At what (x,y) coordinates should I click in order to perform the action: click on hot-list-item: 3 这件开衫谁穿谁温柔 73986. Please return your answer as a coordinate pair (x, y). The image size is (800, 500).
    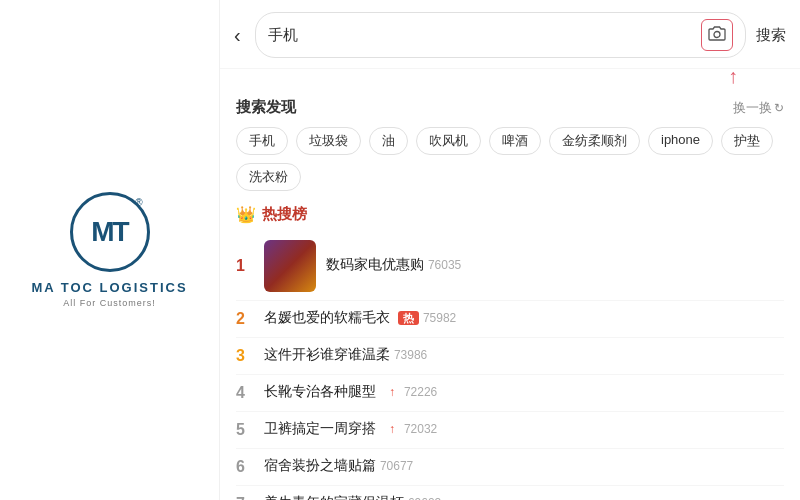
    Looking at the image, I should click on (510, 356).